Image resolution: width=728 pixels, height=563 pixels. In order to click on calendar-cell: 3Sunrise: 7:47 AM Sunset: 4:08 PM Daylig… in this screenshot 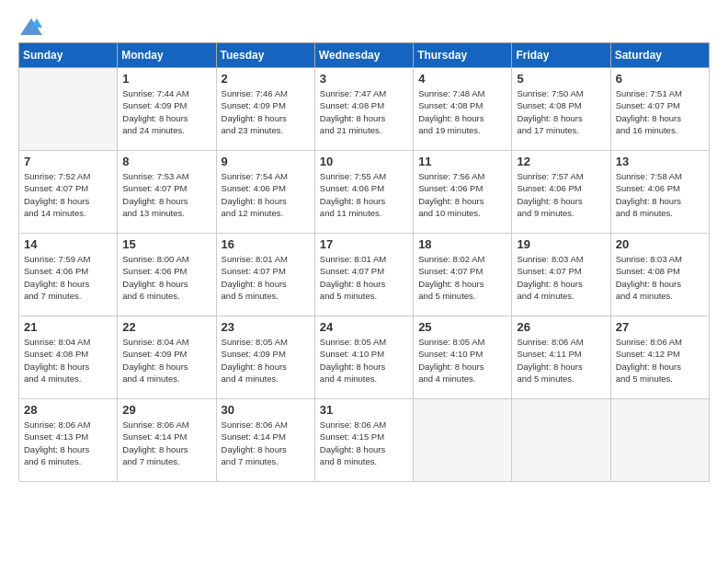, I will do `click(364, 109)`.